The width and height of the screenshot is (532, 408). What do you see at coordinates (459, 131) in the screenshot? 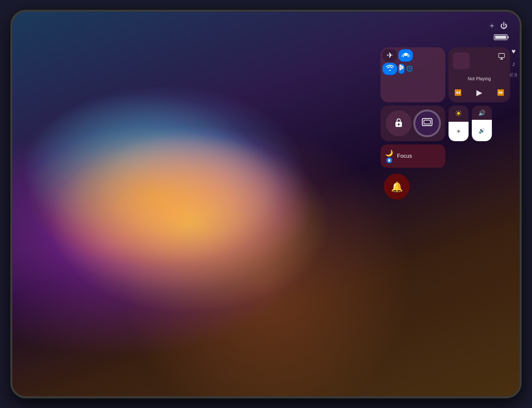
I see `brightness-fill: ☀` at bounding box center [459, 131].